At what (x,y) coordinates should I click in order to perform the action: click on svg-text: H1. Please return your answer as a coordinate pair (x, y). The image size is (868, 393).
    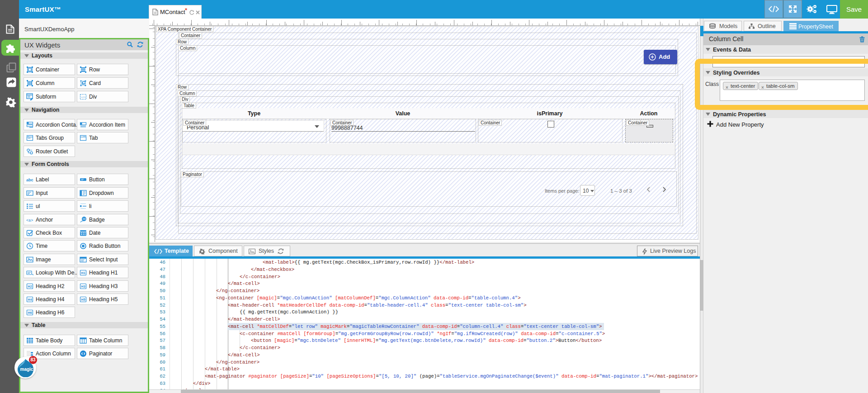
    Looking at the image, I should click on (83, 273).